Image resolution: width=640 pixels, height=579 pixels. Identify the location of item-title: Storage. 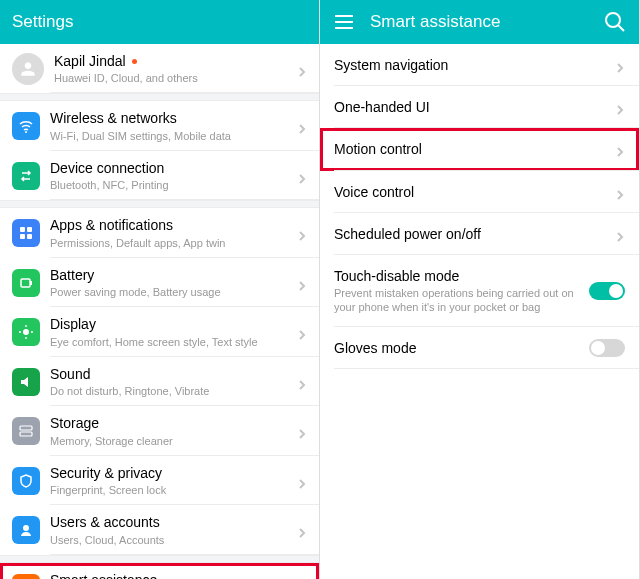
(170, 423).